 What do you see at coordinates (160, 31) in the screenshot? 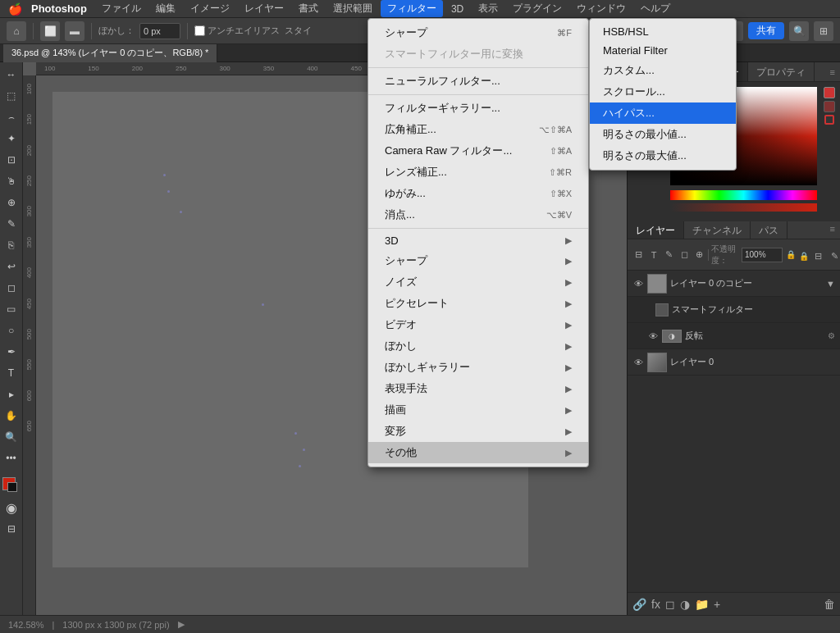
I see `blur-input` at bounding box center [160, 31].